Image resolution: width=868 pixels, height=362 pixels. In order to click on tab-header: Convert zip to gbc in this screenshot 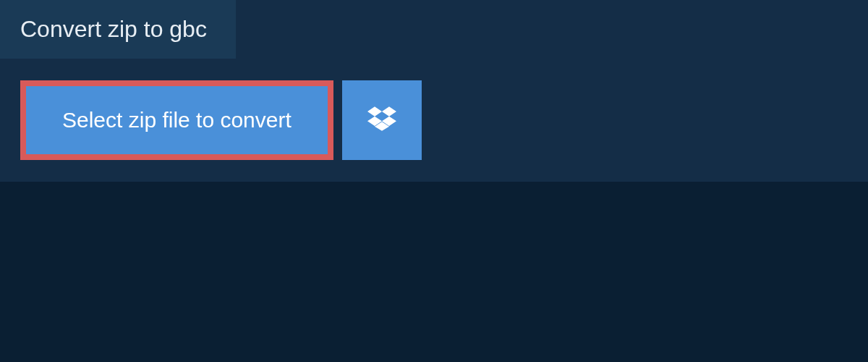, I will do `click(118, 29)`.